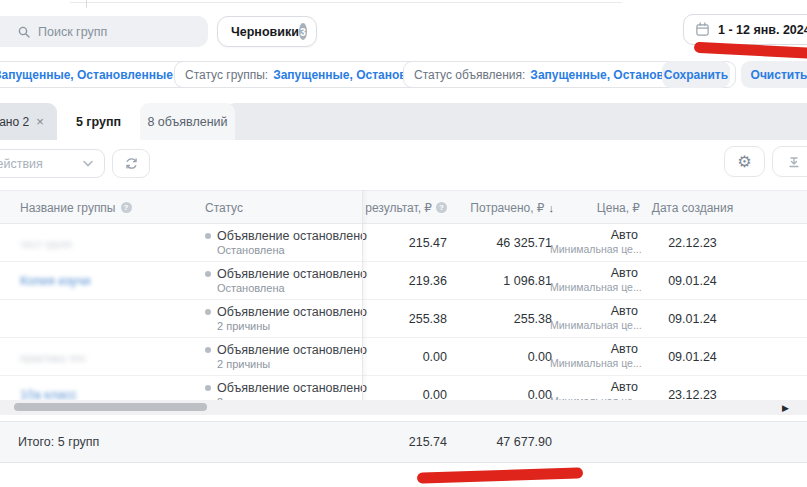  I want to click on table-header-row: Название группы ? Статус Цена за результ…, so click(404, 207).